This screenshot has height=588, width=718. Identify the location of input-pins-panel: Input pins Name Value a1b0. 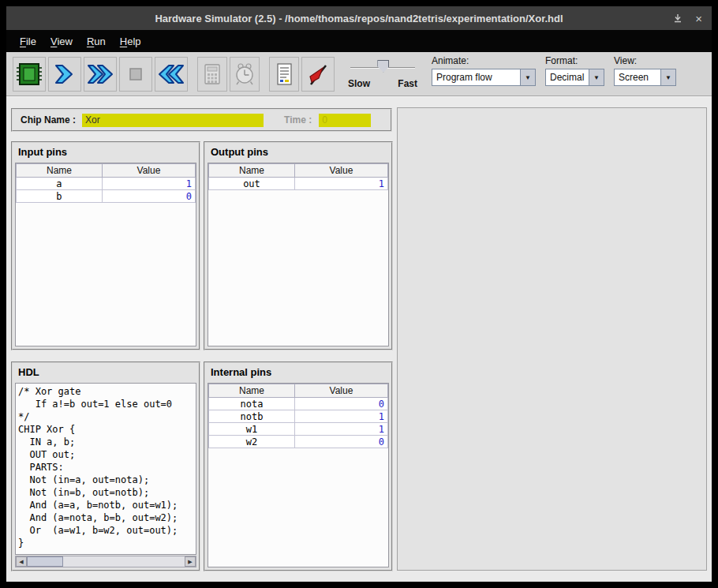
(106, 246).